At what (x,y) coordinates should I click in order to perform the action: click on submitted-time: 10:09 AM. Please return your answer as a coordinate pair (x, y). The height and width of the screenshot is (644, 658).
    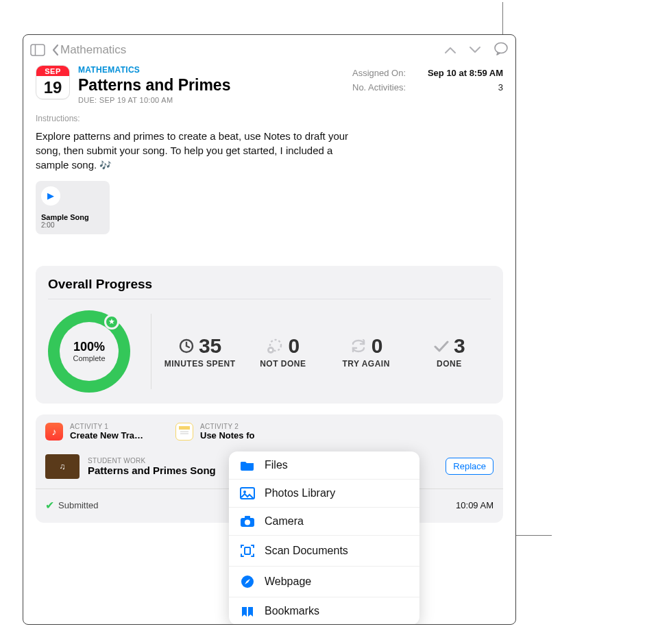
    Looking at the image, I should click on (474, 506).